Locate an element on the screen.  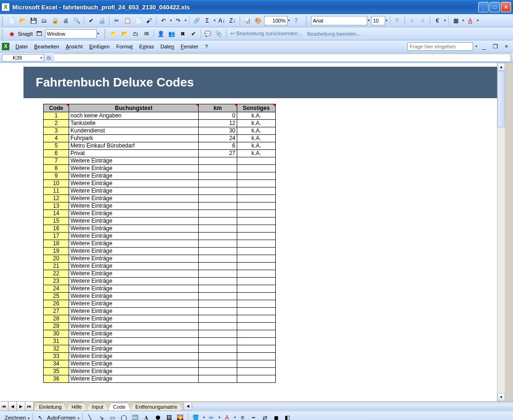
font-color-icon: A is located at coordinates (227, 417).